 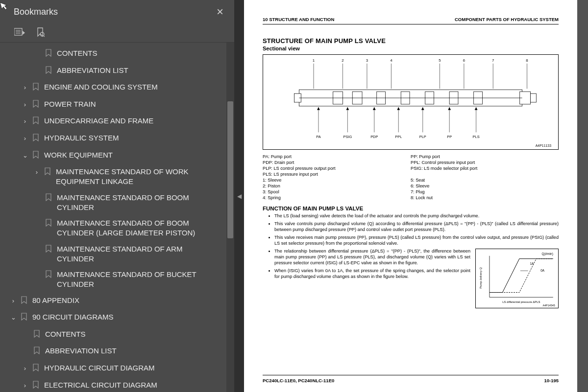 What do you see at coordinates (230, 170) in the screenshot?
I see `tree-scrollbar-thumb` at bounding box center [230, 170].